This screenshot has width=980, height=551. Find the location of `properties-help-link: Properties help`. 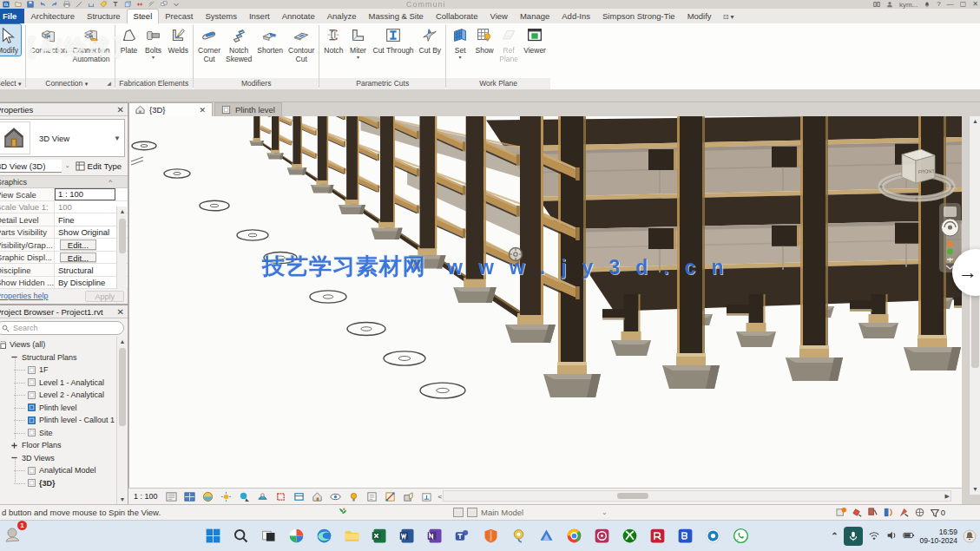

properties-help-link: Properties help is located at coordinates (24, 296).